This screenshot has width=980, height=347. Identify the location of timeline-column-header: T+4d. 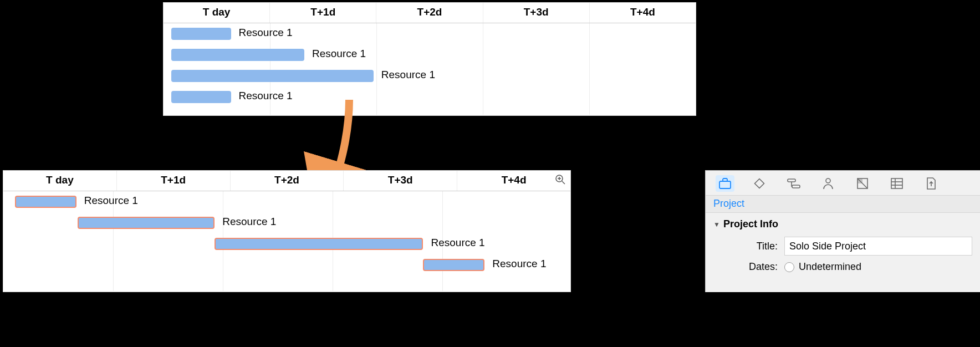
(643, 13).